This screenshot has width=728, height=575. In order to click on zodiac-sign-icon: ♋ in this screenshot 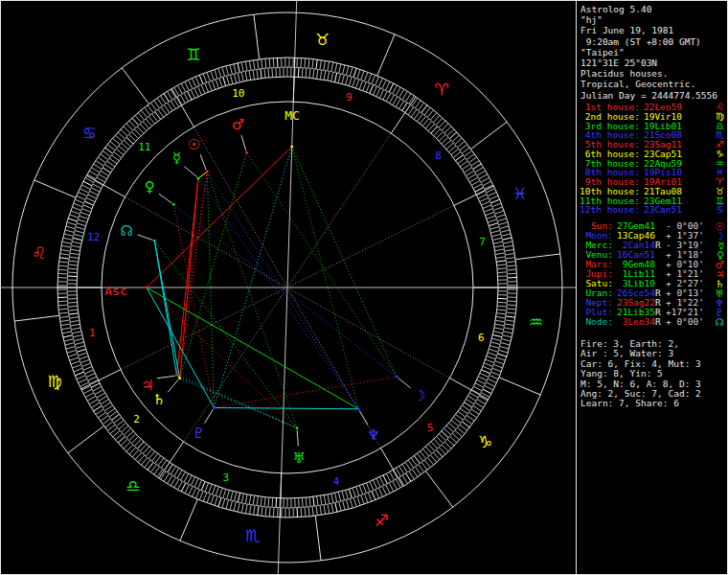, I will do `click(90, 133)`.